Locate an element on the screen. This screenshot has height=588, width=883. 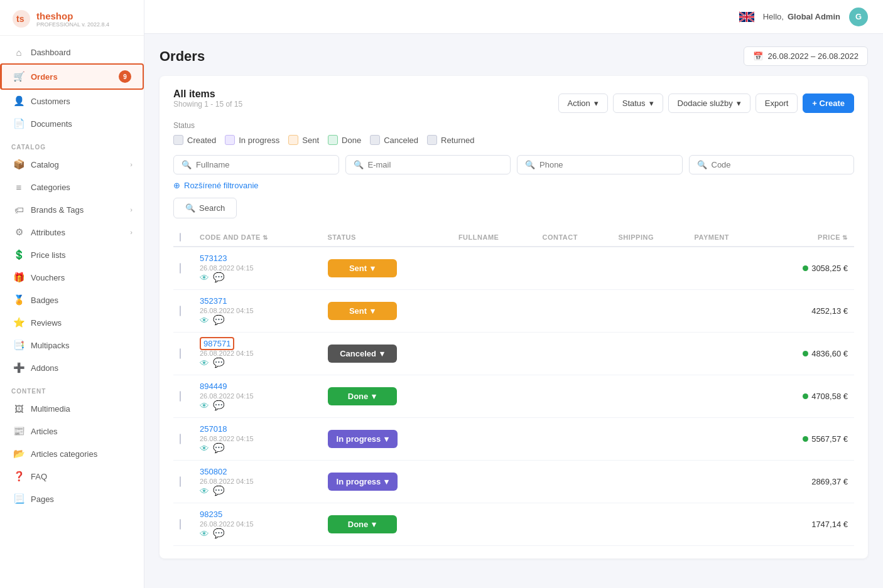
sidebar-item-brands-tags: 🏷 Brands & Tags › is located at coordinates (72, 210).